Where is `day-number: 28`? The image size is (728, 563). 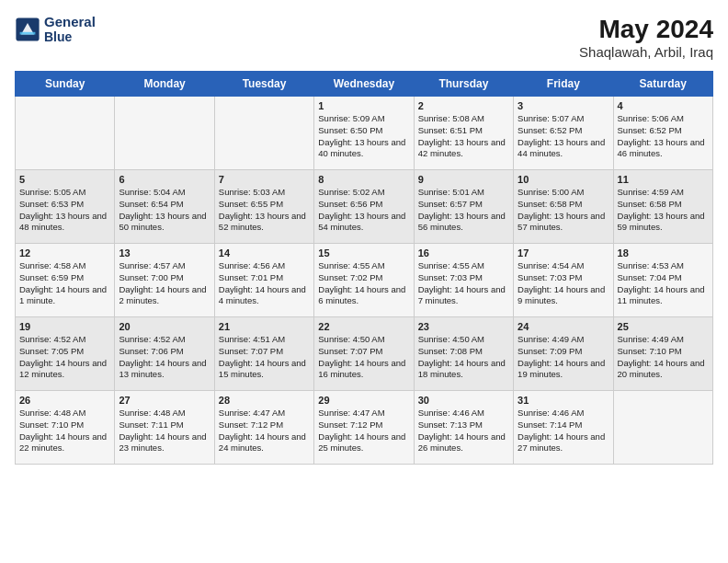 day-number: 28 is located at coordinates (265, 400).